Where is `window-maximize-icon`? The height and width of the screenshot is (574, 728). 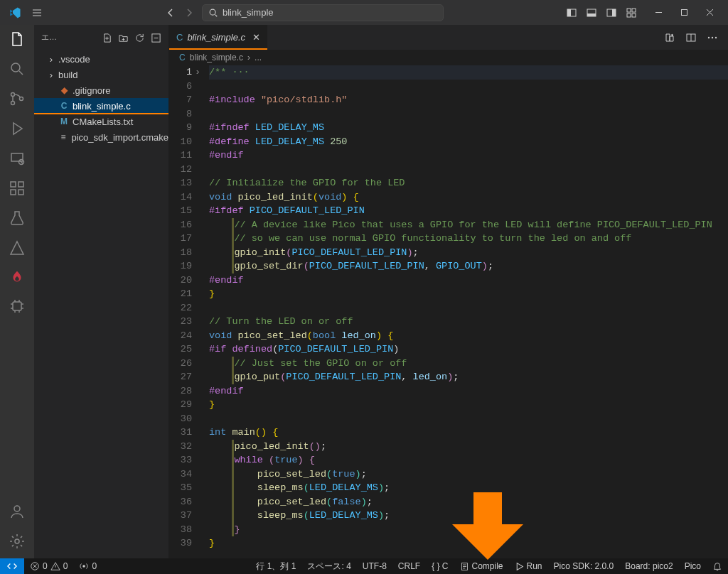 window-maximize-icon is located at coordinates (684, 13).